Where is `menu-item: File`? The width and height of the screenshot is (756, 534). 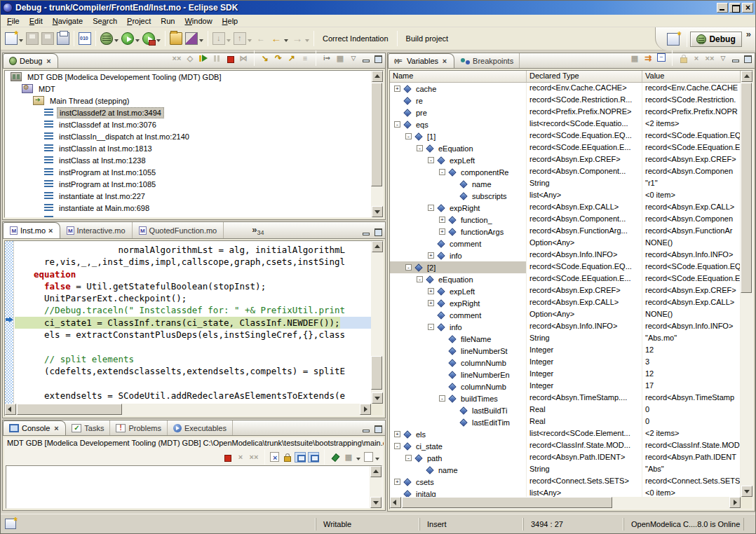
menu-item: File is located at coordinates (13, 21).